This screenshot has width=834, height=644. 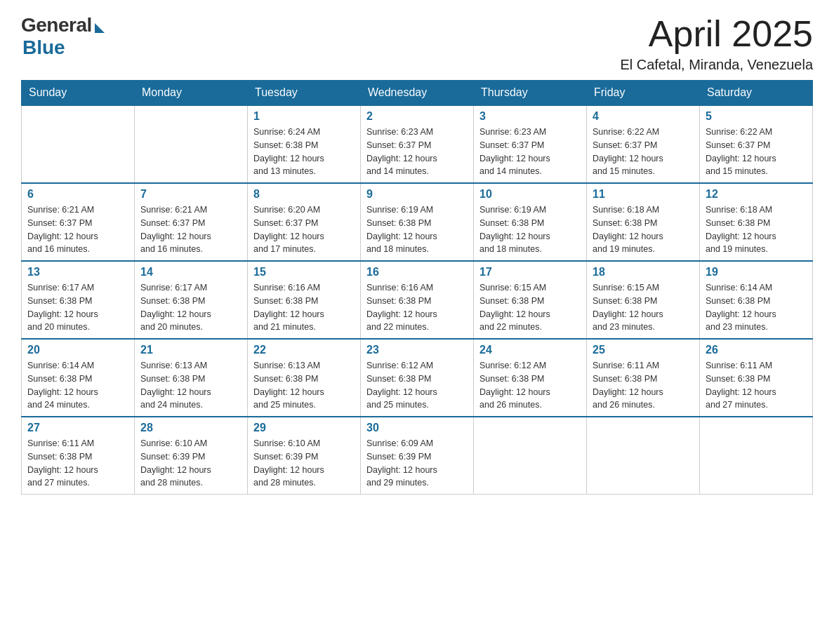 What do you see at coordinates (78, 428) in the screenshot?
I see `day-number: 27` at bounding box center [78, 428].